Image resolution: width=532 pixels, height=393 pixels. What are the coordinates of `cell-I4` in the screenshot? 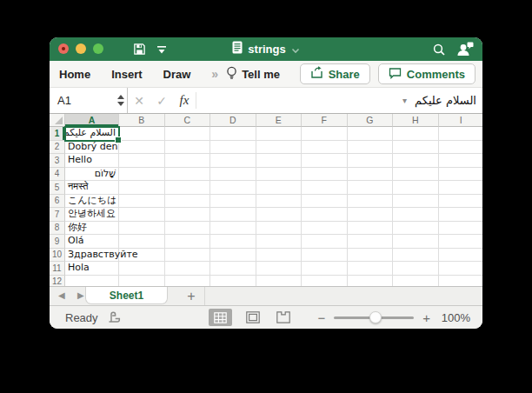 It's located at (461, 175).